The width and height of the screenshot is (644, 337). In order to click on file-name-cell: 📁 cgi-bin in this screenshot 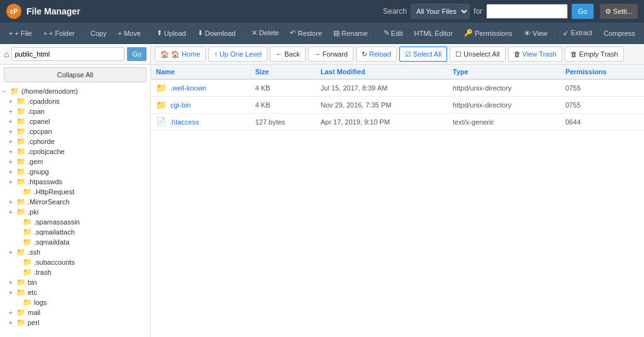, I will do `click(201, 106)`.